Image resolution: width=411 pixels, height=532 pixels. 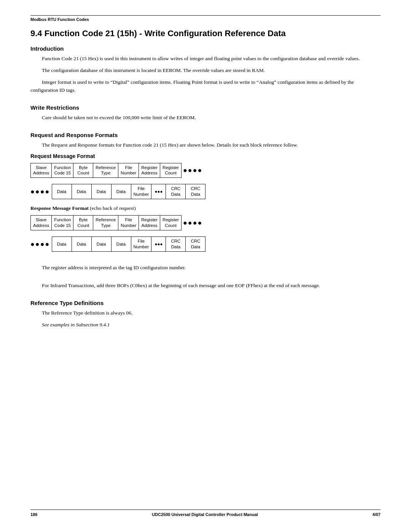 What do you see at coordinates (171, 223) in the screenshot?
I see `resp-r1-regcount: RegisterCount` at bounding box center [171, 223].